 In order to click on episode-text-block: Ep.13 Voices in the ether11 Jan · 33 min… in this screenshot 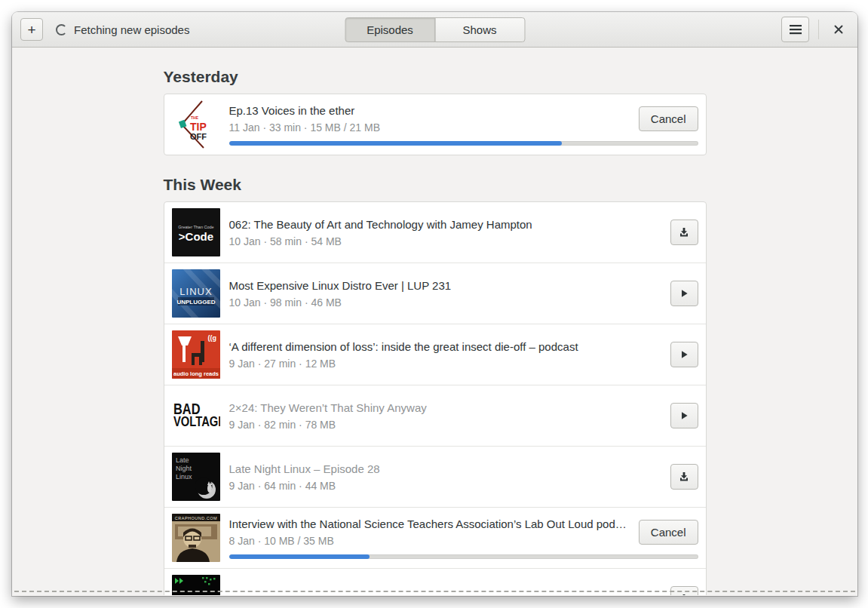, I will do `click(430, 119)`.